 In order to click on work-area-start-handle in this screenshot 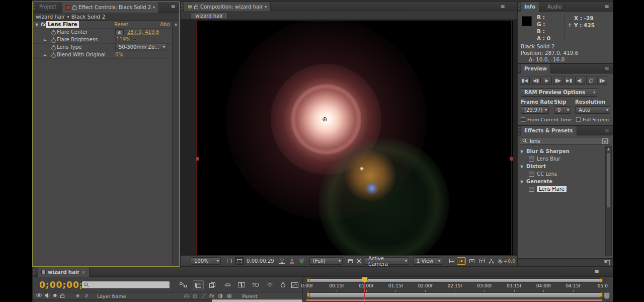, I will do `click(308, 280)`.